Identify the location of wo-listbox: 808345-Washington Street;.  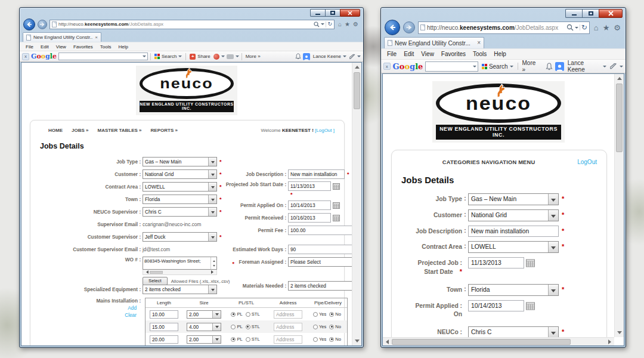
(180, 263).